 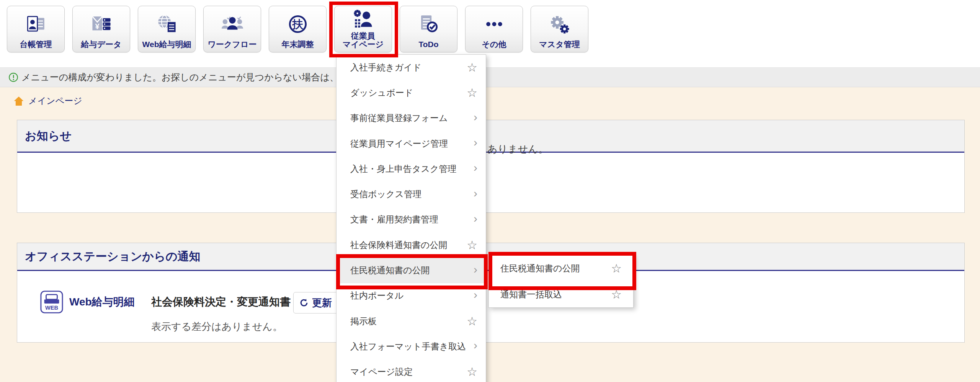 I want to click on menu-item-label: 入社フォーマット手書き取込, so click(x=408, y=347).